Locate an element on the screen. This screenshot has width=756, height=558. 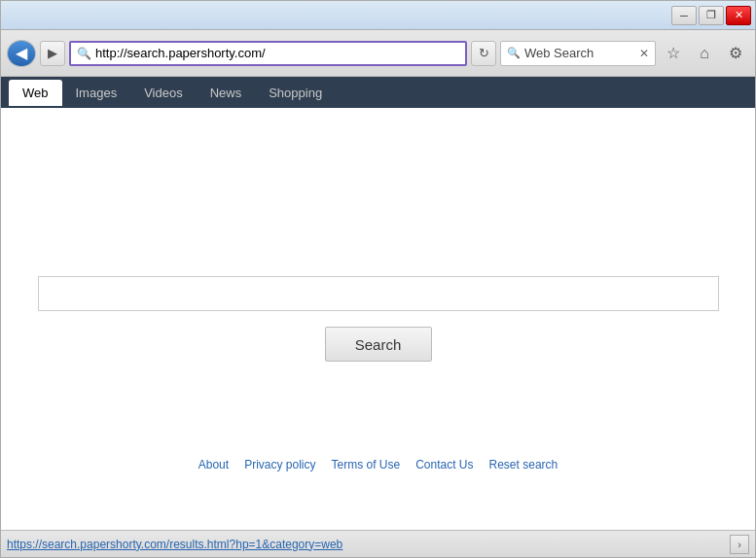
star-icon: ☆ is located at coordinates (673, 52).